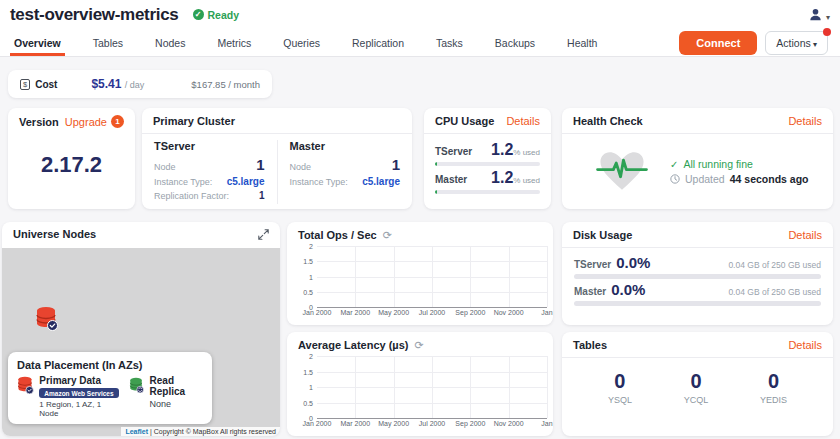 The width and height of the screenshot is (840, 439). What do you see at coordinates (515, 42) in the screenshot?
I see `tab-backups: Backups` at bounding box center [515, 42].